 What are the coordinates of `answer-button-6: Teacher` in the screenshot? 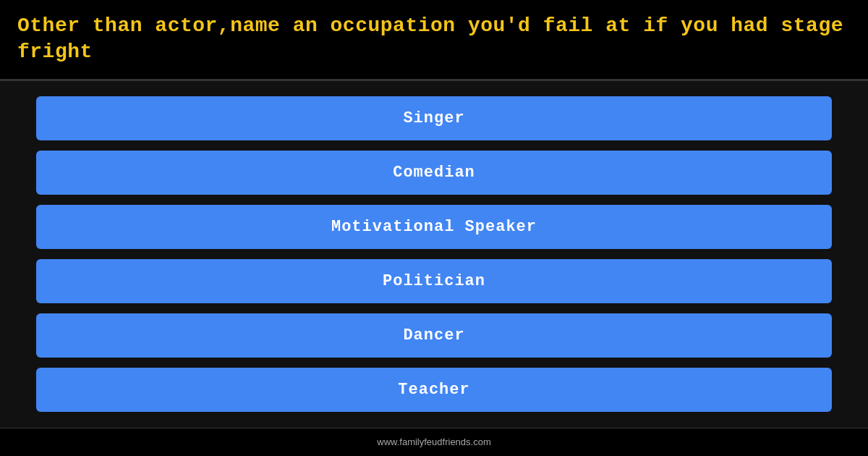 It's located at (434, 389).